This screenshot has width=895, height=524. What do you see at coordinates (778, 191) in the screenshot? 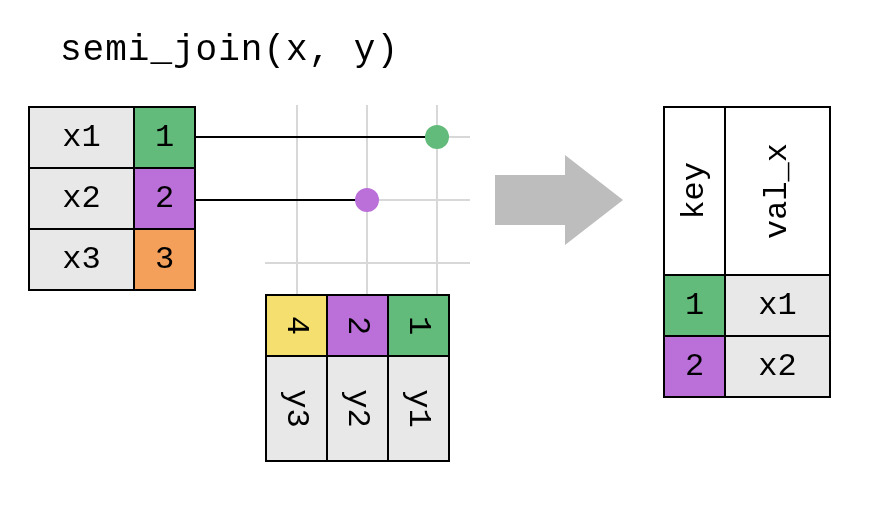
I see `result-header-val: val_x` at bounding box center [778, 191].